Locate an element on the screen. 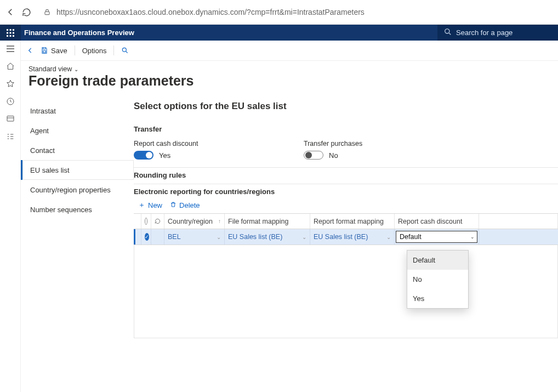  table-row: ✓ BEL⌄ EU Sales list (BE)⌄ EU Sales list… is located at coordinates (346, 237).